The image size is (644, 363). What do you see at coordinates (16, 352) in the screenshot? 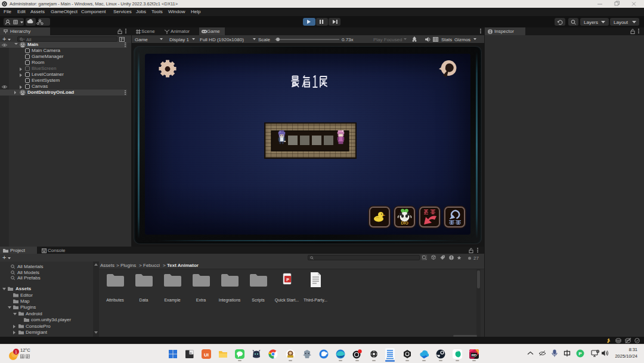
I see `svg-text: 1` at bounding box center [16, 352].